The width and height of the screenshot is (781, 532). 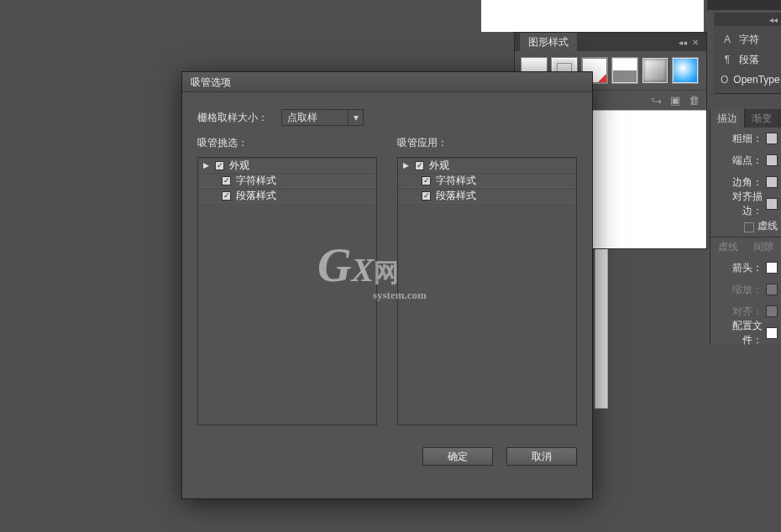 What do you see at coordinates (740, 183) in the screenshot?
I see `label-corner: 边角：` at bounding box center [740, 183].